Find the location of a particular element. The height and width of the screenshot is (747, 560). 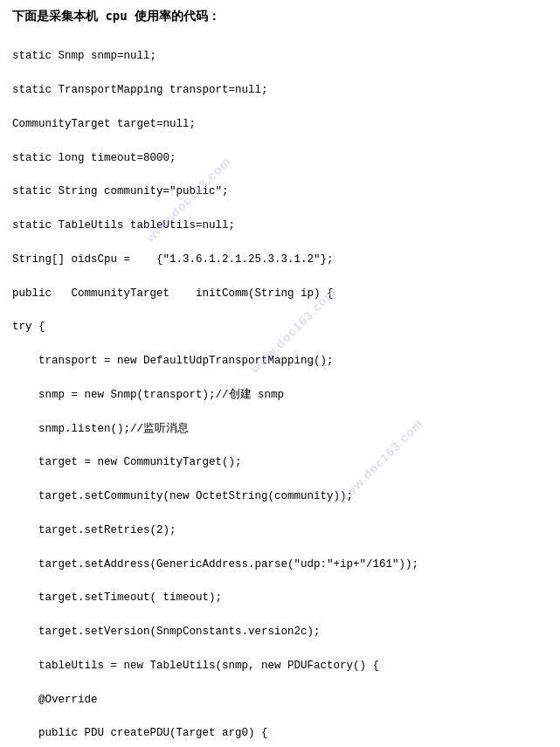

line-15: target.setRetries(2); is located at coordinates (94, 530).